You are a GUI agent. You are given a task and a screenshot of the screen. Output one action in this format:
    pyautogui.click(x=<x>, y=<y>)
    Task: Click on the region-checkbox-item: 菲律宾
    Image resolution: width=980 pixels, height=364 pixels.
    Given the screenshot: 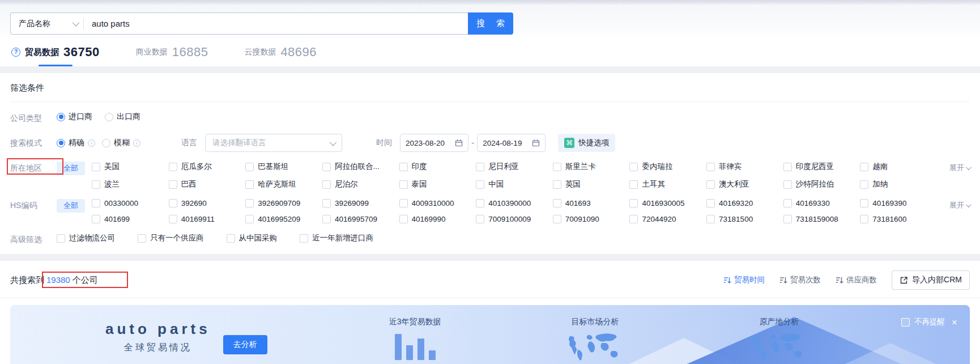 What is the action you would take?
    pyautogui.click(x=745, y=167)
    